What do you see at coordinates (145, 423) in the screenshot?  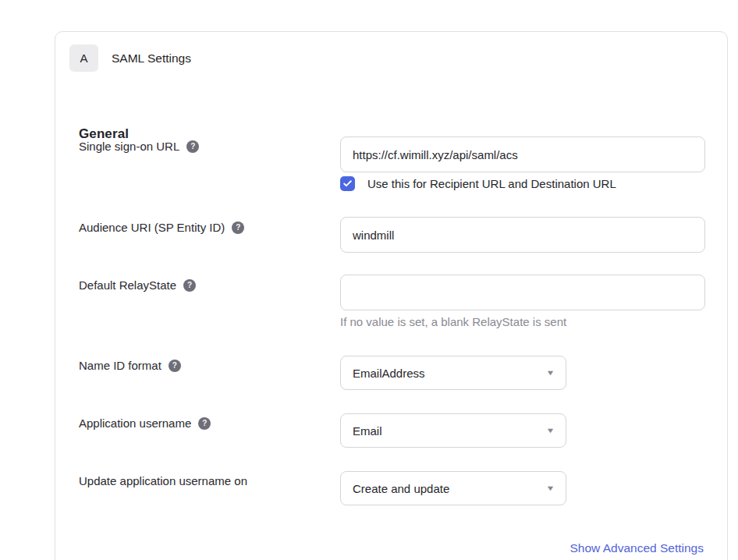 I see `application-username-label: Application username ?` at bounding box center [145, 423].